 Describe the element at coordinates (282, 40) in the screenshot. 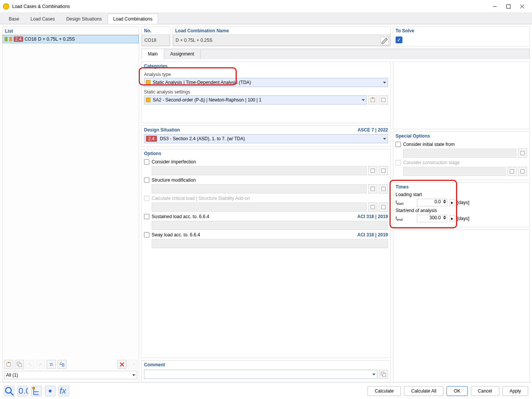

I see `name-field: D + 0.75L + 0.25S` at that location.